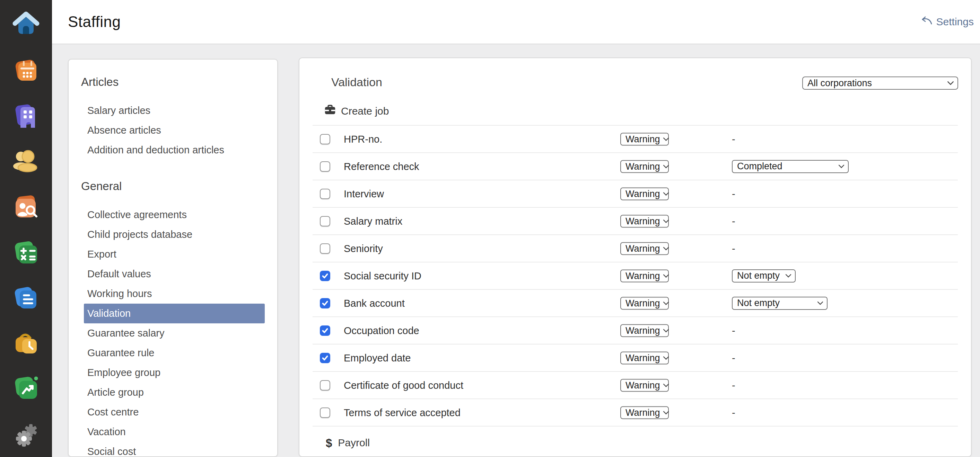  What do you see at coordinates (26, 389) in the screenshot?
I see `chart-icon` at bounding box center [26, 389].